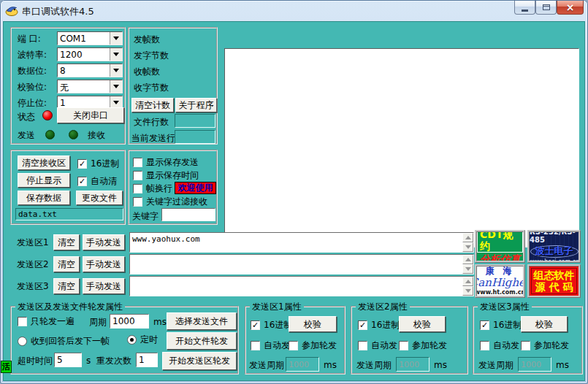 The width and height of the screenshot is (588, 384). I want to click on answer-mode-radio: 收到回答后发下一帧, so click(64, 342).